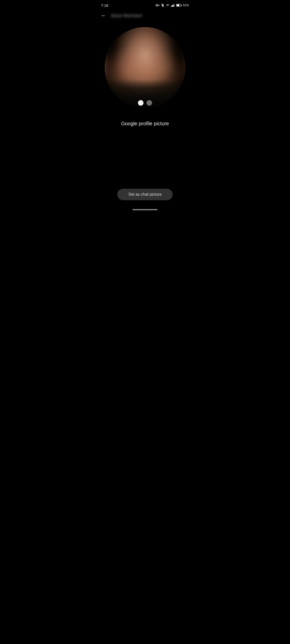 The width and height of the screenshot is (290, 644). What do you see at coordinates (104, 16) in the screenshot?
I see `back-button: ←` at bounding box center [104, 16].